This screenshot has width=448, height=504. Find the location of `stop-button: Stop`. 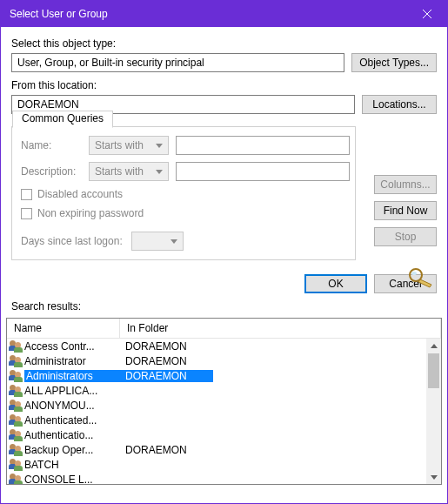

stop-button: Stop is located at coordinates (405, 237).